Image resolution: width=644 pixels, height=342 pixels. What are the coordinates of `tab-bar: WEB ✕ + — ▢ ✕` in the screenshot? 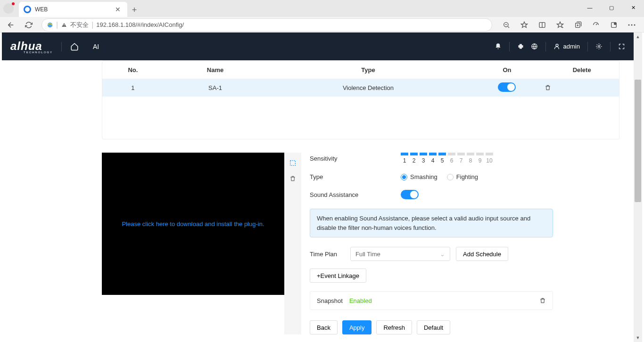 It's located at (322, 8).